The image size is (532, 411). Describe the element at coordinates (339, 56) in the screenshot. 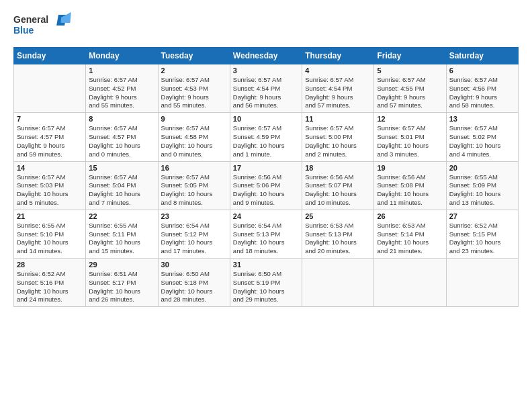

I see `calendar-header-thursday: Thursday` at that location.